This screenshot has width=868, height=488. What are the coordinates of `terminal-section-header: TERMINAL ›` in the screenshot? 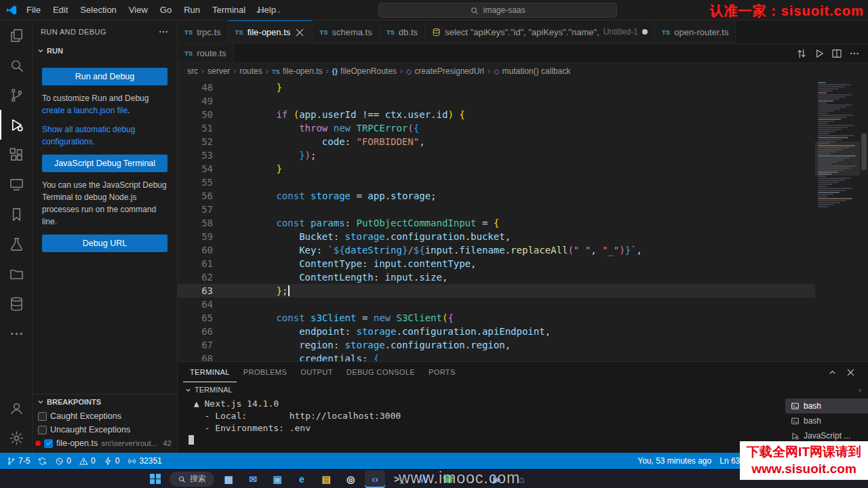 It's located at (523, 390).